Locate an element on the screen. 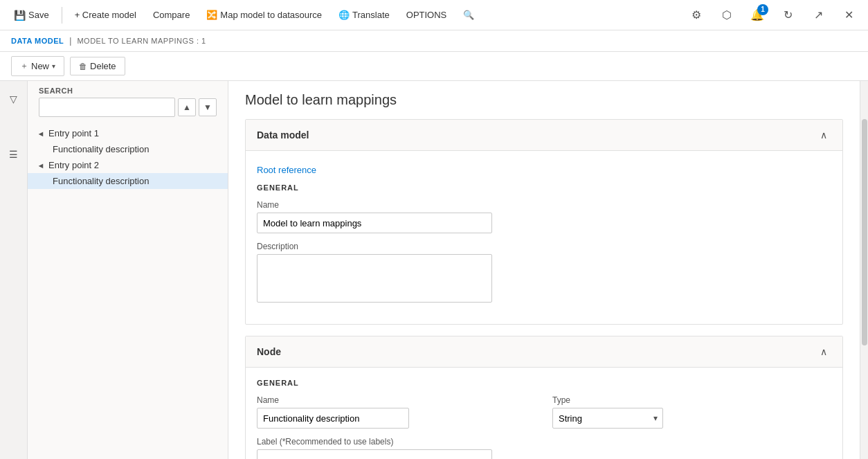 This screenshot has height=459, width=868. name-field-label: Name is located at coordinates (544, 205).